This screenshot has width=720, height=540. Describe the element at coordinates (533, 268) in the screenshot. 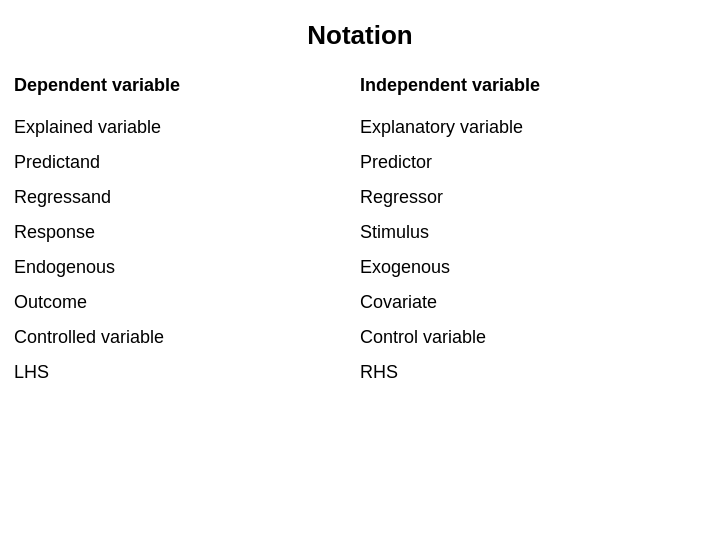

I see `cell-independent-4: Exogenous` at that location.